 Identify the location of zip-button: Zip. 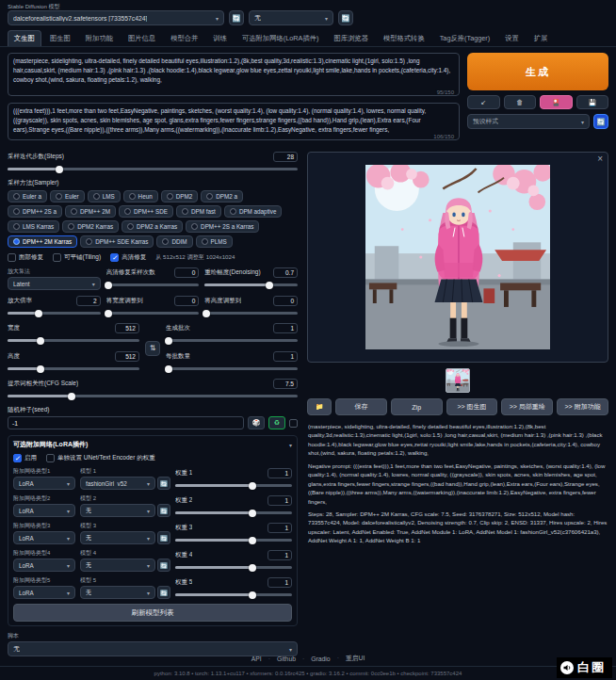
(416, 407).